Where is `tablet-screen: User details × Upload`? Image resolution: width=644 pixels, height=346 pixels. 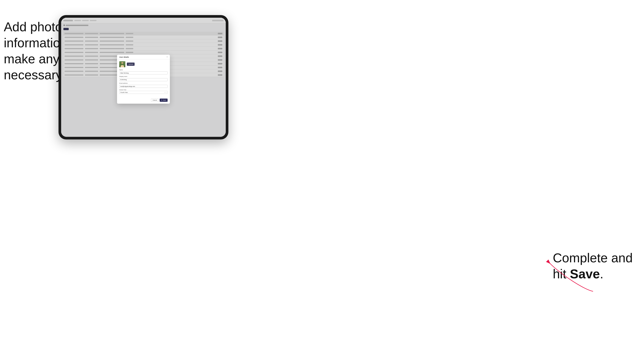 tablet-screen: User details × Upload is located at coordinates (144, 77).